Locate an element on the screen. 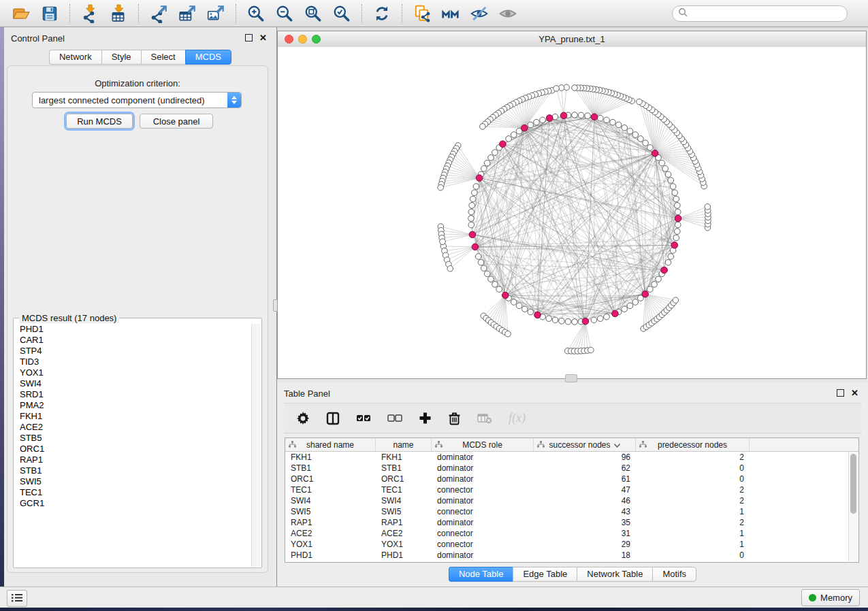 This screenshot has width=868, height=611. import-table-icon is located at coordinates (118, 14).